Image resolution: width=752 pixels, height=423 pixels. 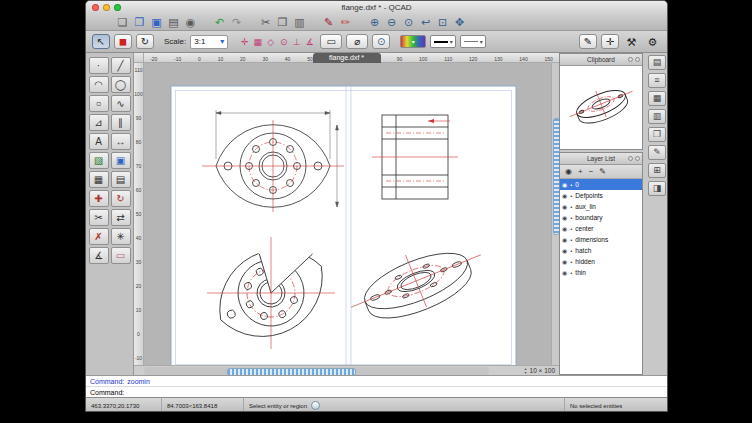 I want to click on snap-endpoint-icon: ◇, so click(x=270, y=42).